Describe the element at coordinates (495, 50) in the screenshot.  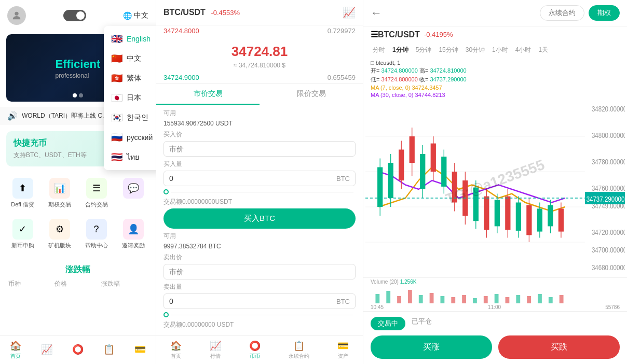
I see `chart-tabs: 分时 1分钟 5分钟 15分钟 30分钟 1小时 4小时 1天` at that location.